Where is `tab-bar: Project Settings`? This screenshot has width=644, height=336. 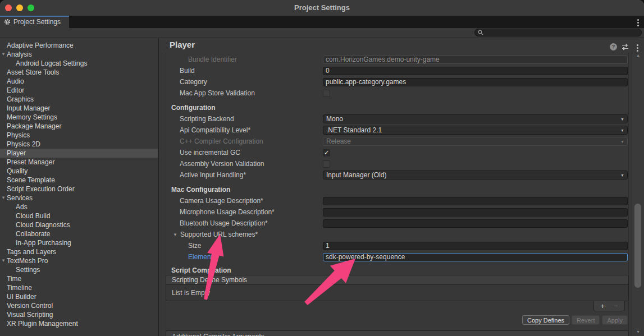 tab-bar: Project Settings is located at coordinates (322, 22).